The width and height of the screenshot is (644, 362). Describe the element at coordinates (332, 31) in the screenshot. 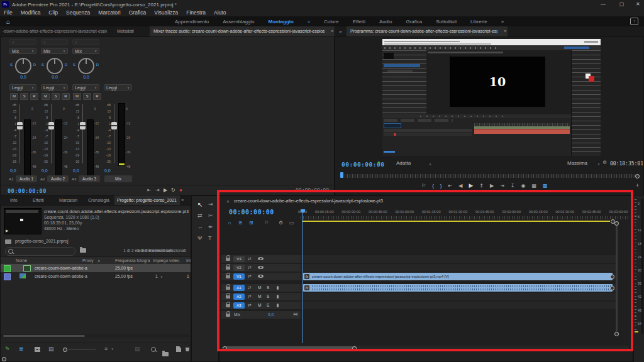

I see `mixer-panel-menu-icon: ≡` at that location.